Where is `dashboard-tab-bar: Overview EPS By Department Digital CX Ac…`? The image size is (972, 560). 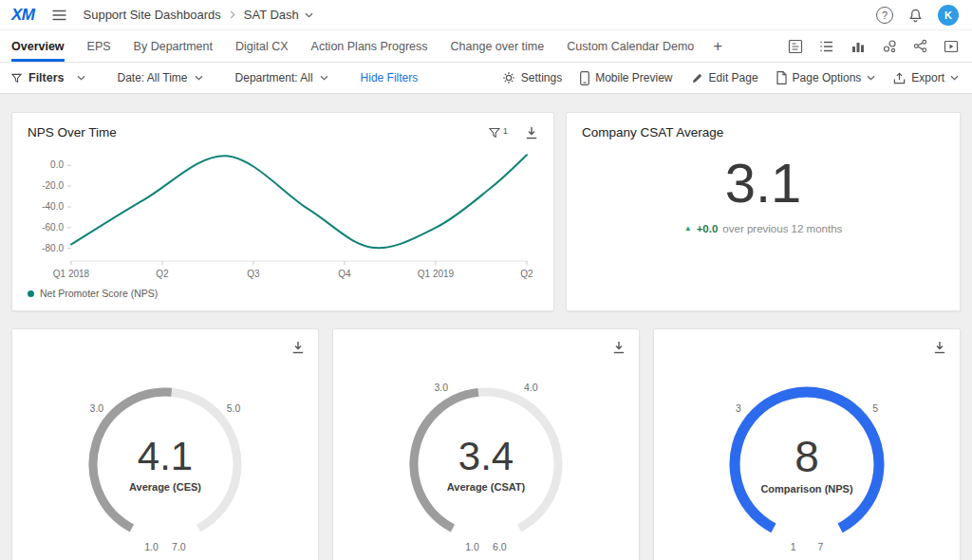
dashboard-tab-bar: Overview EPS By Department Digital CX Ac… is located at coordinates (486, 47).